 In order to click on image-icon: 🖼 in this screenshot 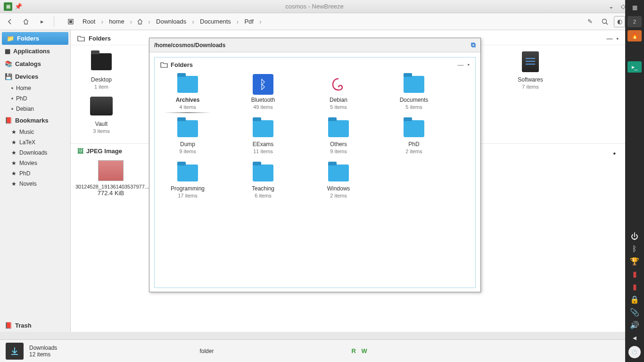, I will do `click(80, 151)`.